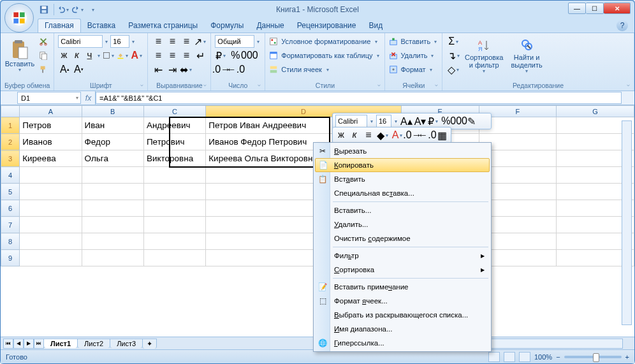 The image size is (635, 364). I want to click on mini-fill-color-icon: ◆▾, so click(383, 135).